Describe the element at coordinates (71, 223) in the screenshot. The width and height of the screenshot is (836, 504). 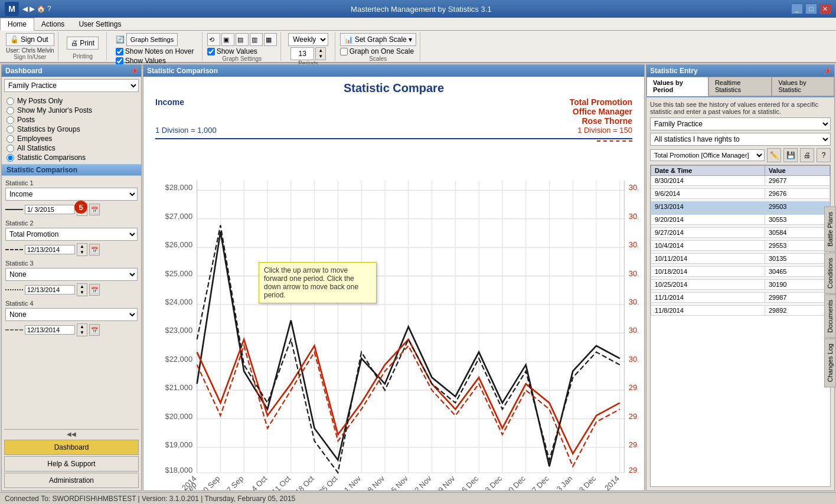
I see `stat2-label: Statistic 2` at that location.